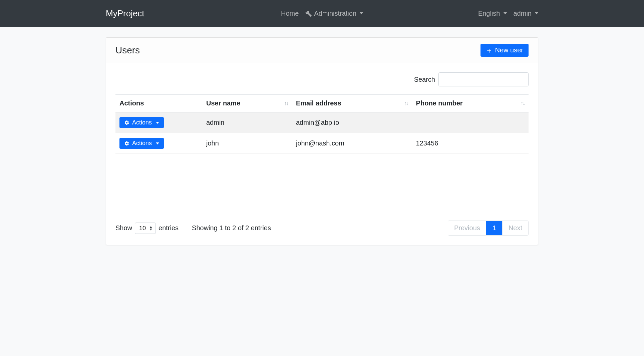 The width and height of the screenshot is (644, 356). What do you see at coordinates (470, 123) in the screenshot?
I see `cell-phone` at bounding box center [470, 123].